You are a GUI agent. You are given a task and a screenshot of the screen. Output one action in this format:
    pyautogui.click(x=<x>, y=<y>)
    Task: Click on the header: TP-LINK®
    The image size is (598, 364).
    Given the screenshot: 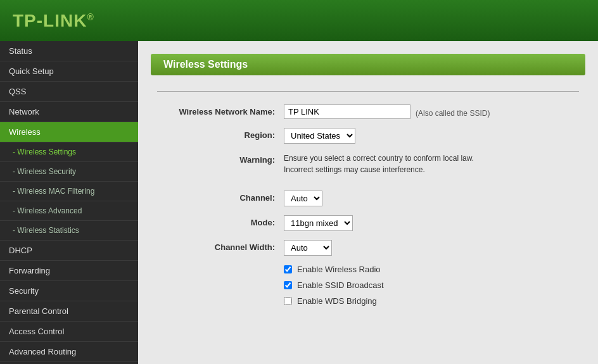 What is the action you would take?
    pyautogui.click(x=299, y=20)
    